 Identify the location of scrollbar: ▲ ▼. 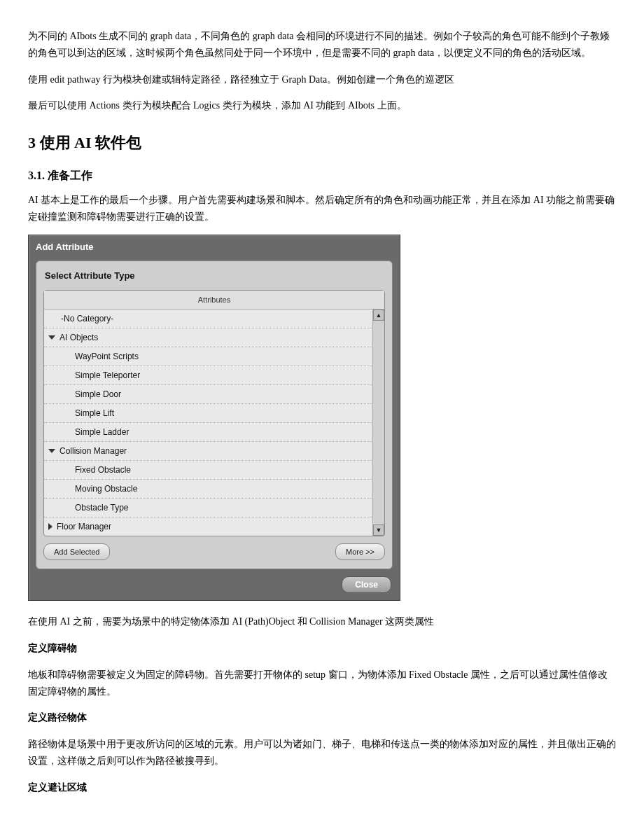
(378, 423).